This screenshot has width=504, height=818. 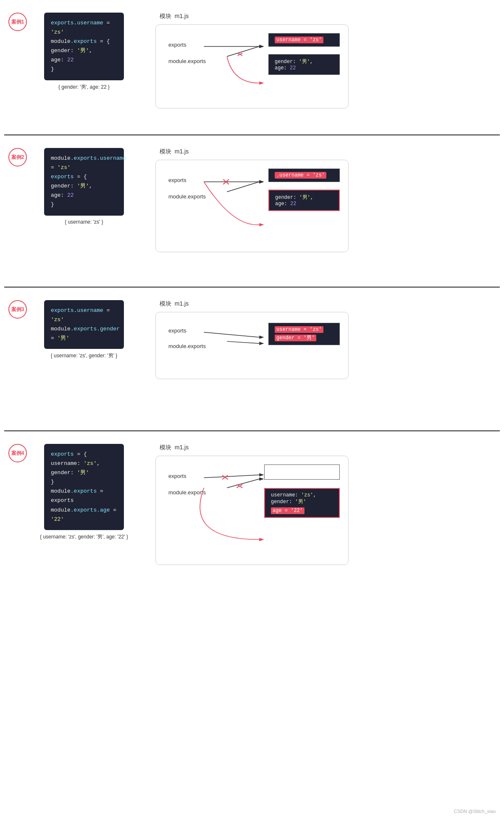 I want to click on module-exports-label-4: module.exports, so click(x=187, y=493).